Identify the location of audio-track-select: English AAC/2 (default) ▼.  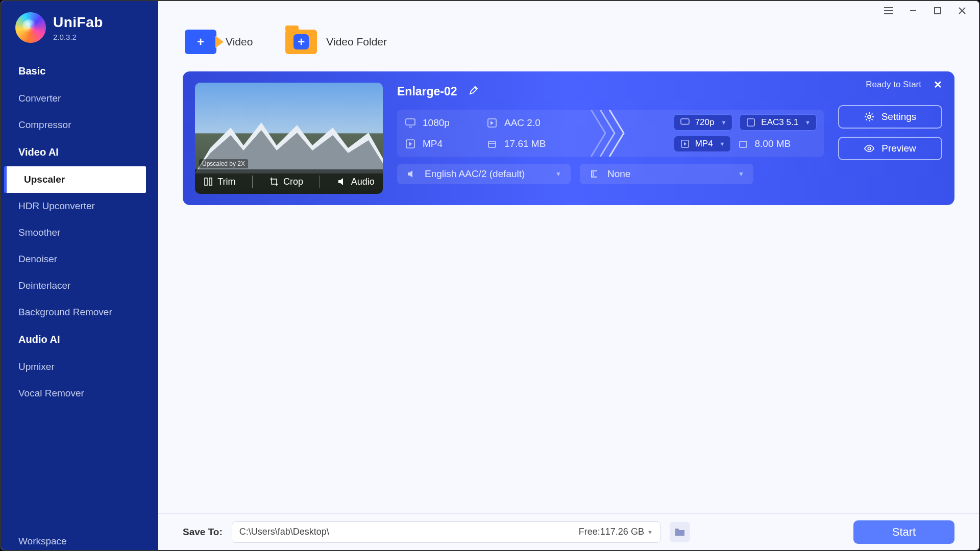
(484, 174).